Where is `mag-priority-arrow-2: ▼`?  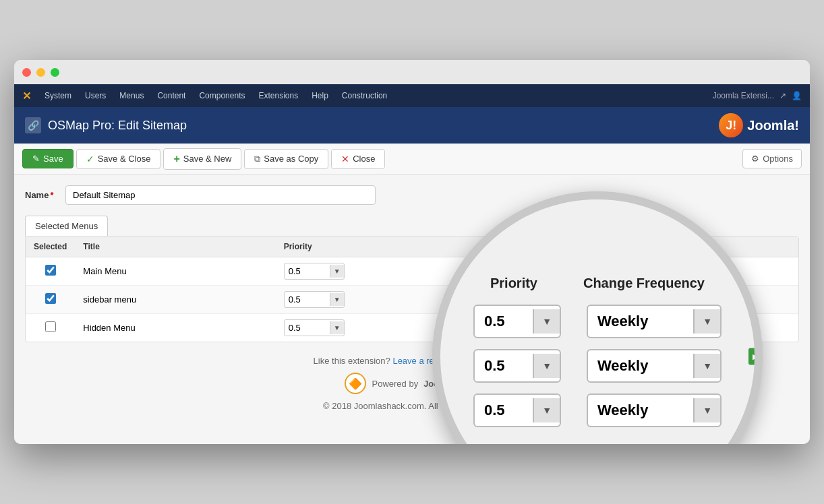 mag-priority-arrow-2: ▼ is located at coordinates (546, 410).